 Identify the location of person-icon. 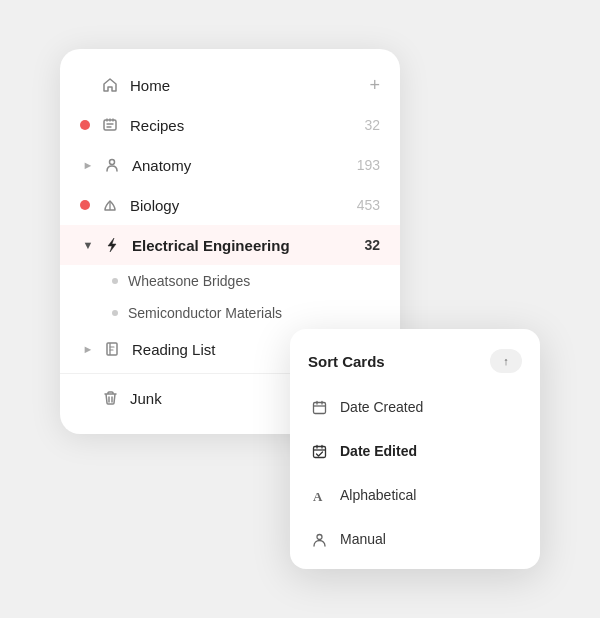
(319, 539).